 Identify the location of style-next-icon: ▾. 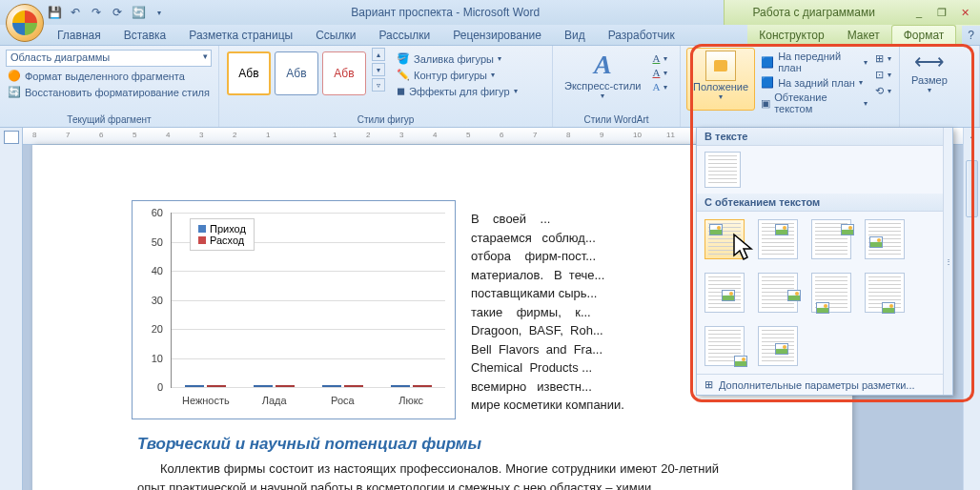
(378, 70).